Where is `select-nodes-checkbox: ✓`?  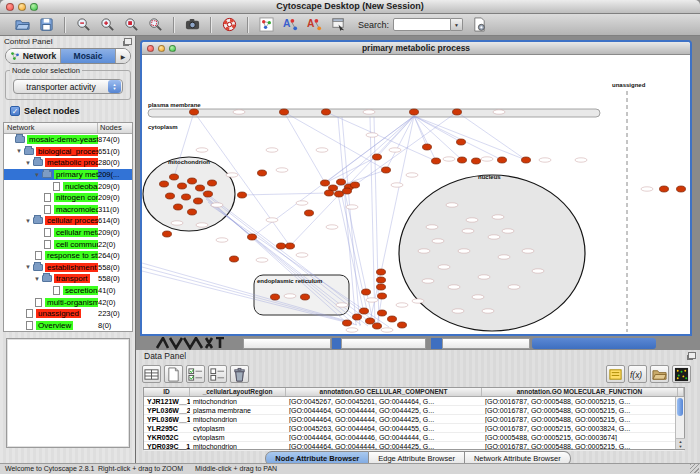
select-nodes-checkbox: ✓ is located at coordinates (15, 111).